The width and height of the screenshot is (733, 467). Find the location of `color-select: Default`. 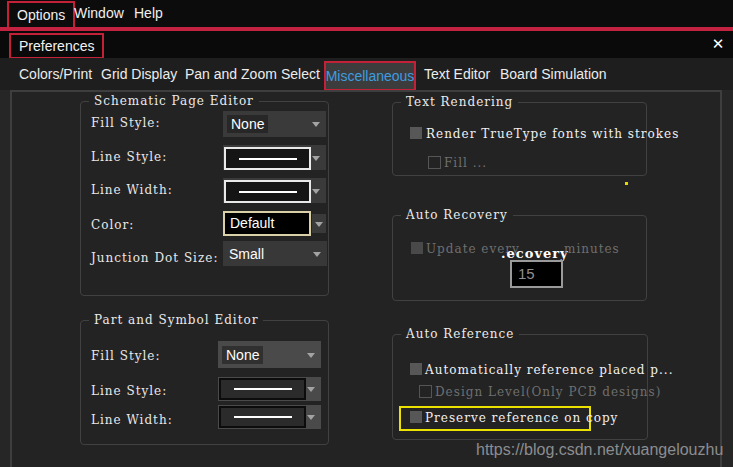

color-select: Default is located at coordinates (274, 224).